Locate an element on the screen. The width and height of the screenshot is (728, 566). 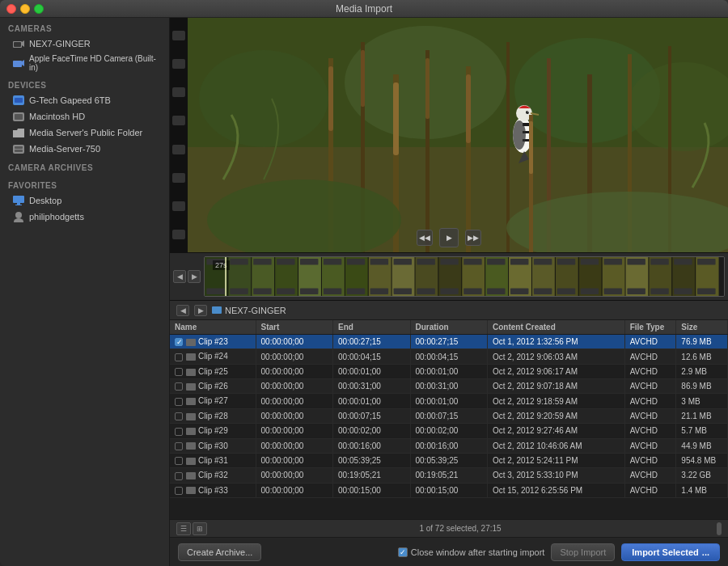
cell-duration: 00:00:04;15 is located at coordinates (448, 357).